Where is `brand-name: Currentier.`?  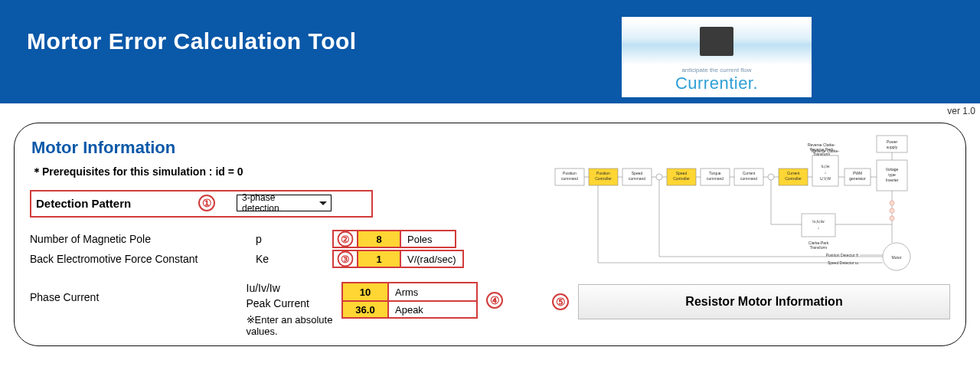 brand-name: Currentier. is located at coordinates (717, 83).